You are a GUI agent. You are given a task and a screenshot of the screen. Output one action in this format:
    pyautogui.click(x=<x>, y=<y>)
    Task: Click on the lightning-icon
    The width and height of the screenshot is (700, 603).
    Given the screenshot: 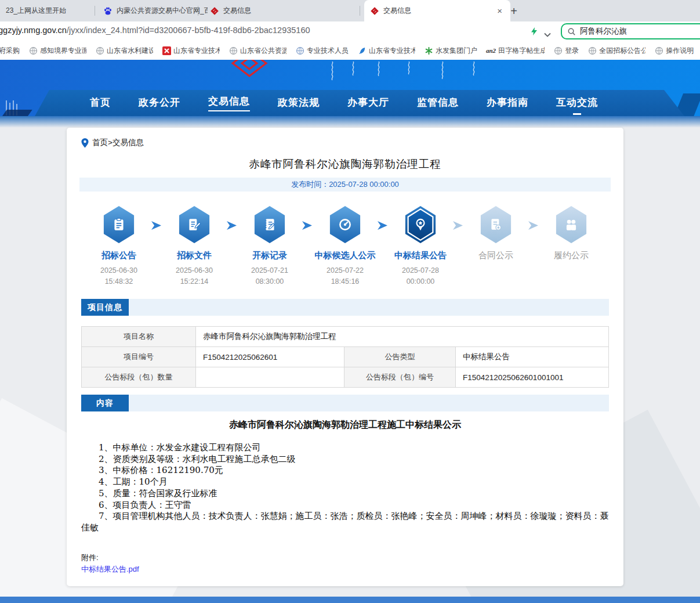 What is the action you would take?
    pyautogui.click(x=534, y=31)
    